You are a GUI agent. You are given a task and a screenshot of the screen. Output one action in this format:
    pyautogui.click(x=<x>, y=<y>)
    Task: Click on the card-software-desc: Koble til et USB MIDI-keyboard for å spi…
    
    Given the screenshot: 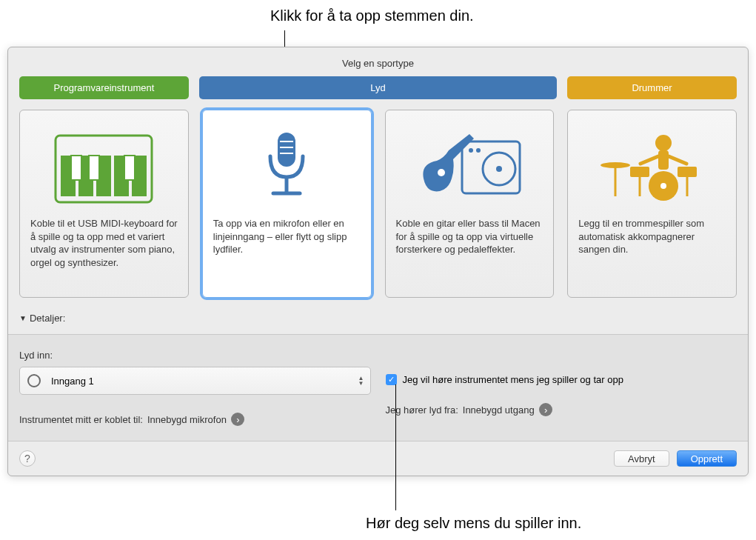 What is the action you would take?
    pyautogui.click(x=104, y=243)
    